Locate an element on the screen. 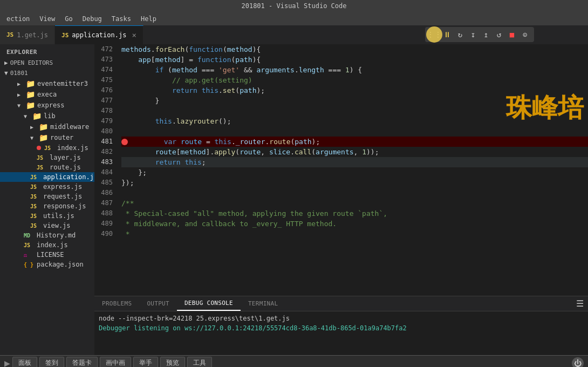  line-num-490: 490 is located at coordinates (104, 234).